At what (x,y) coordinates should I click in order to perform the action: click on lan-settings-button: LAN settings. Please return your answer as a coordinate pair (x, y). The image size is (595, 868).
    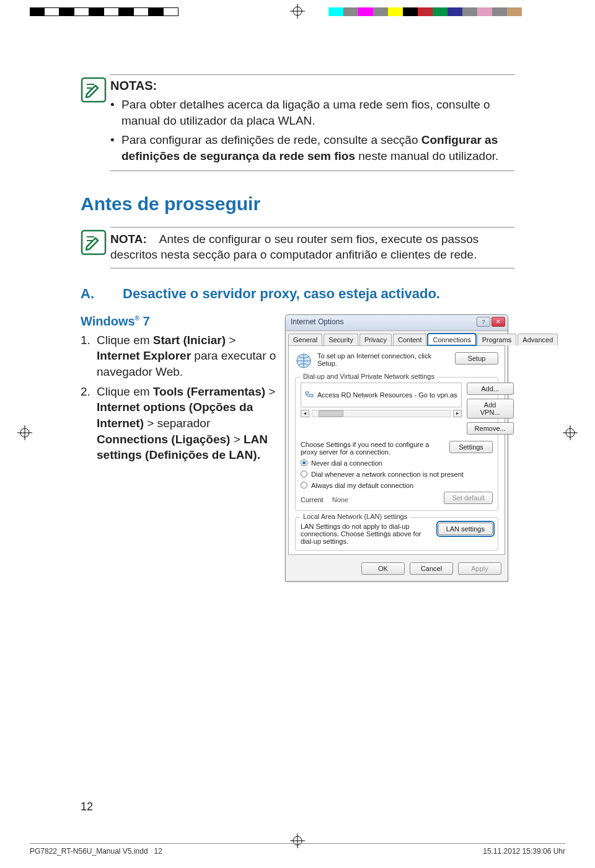
    Looking at the image, I should click on (465, 529).